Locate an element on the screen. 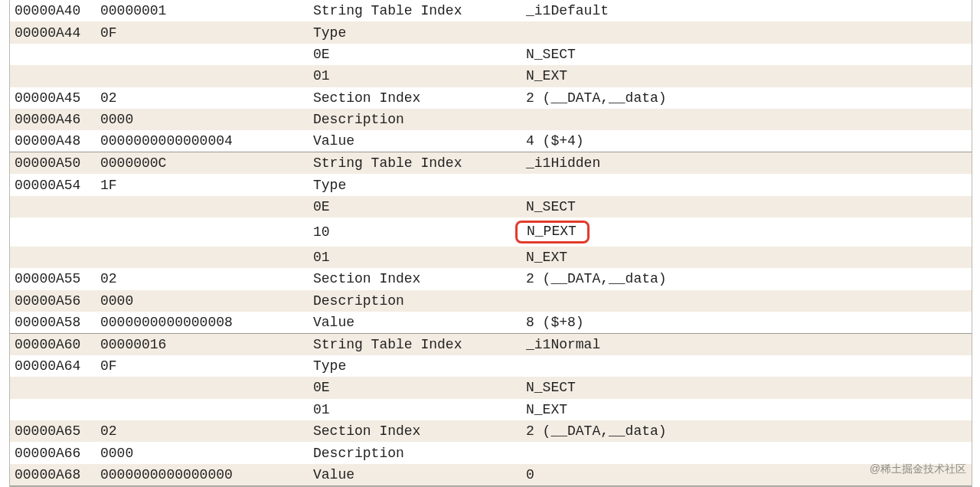 The height and width of the screenshot is (487, 980). cell-raw: 00000016 is located at coordinates (202, 345).